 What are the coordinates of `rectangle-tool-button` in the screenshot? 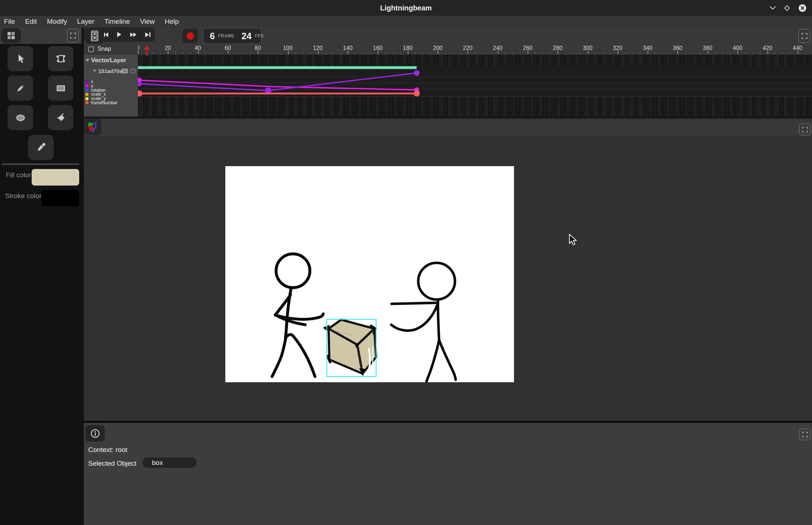 It's located at (60, 88).